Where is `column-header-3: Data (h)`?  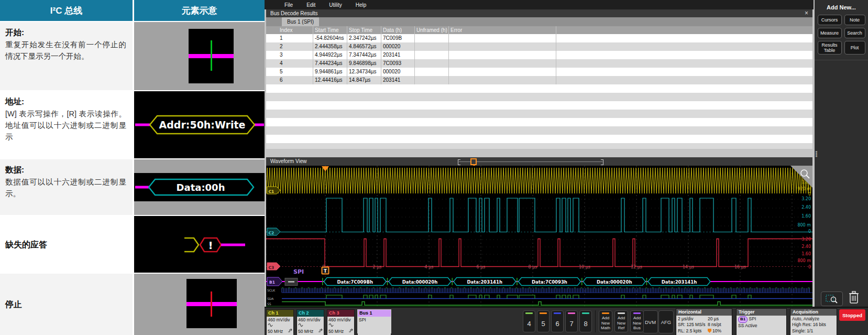 column-header-3: Data (h) is located at coordinates (398, 30).